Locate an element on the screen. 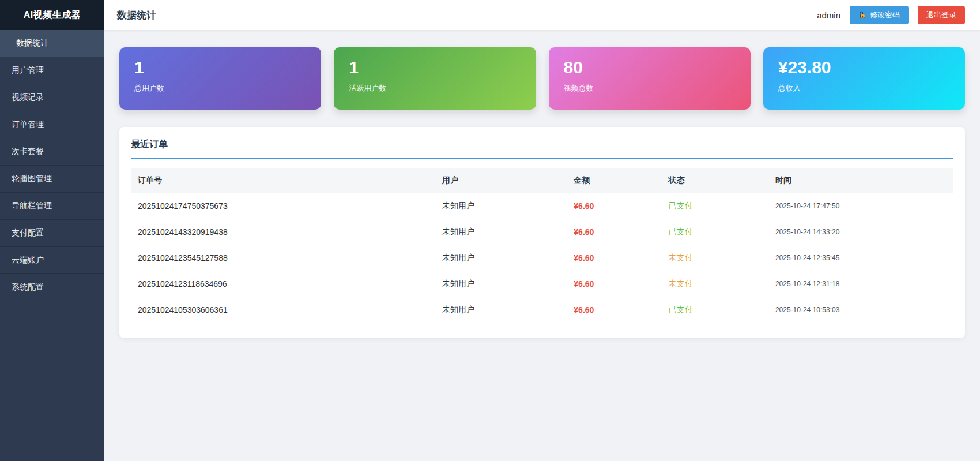 Image resolution: width=980 pixels, height=461 pixels. app-title: AI视频生成器 is located at coordinates (52, 15).